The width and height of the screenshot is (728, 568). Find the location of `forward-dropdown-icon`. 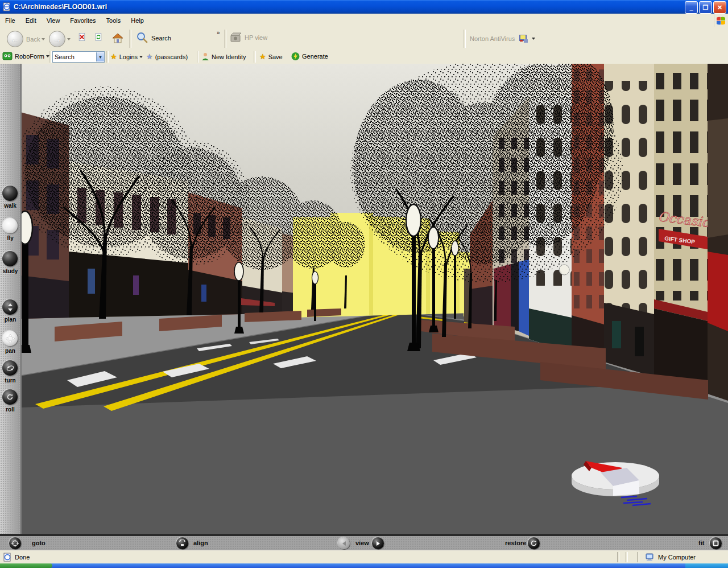

forward-dropdown-icon is located at coordinates (69, 39).